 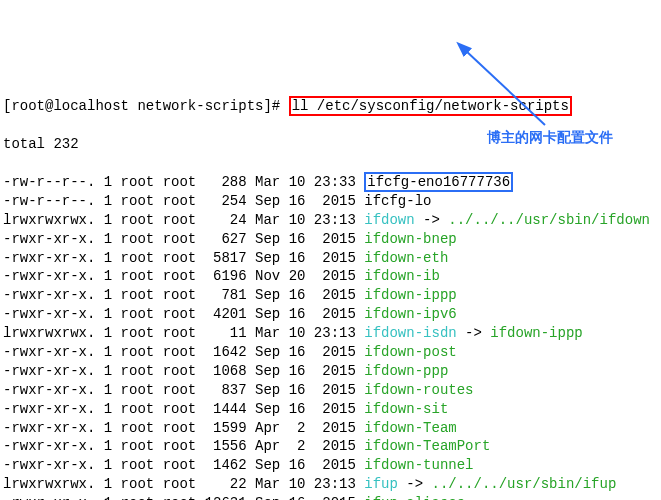 I want to click on filename: ifdown-isdn, so click(x=410, y=333).